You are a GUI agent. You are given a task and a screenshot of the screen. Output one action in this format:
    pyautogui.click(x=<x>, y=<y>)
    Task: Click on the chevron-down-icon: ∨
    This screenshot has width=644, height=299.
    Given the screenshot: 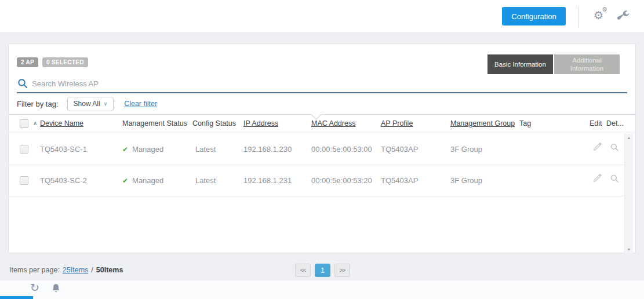 What is the action you would take?
    pyautogui.click(x=105, y=104)
    